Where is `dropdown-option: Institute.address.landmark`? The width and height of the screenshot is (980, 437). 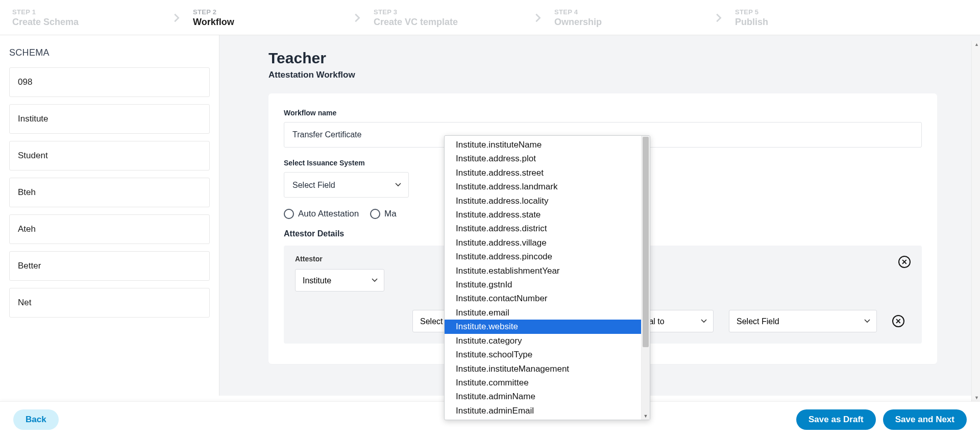
dropdown-option: Institute.address.landmark is located at coordinates (543, 187).